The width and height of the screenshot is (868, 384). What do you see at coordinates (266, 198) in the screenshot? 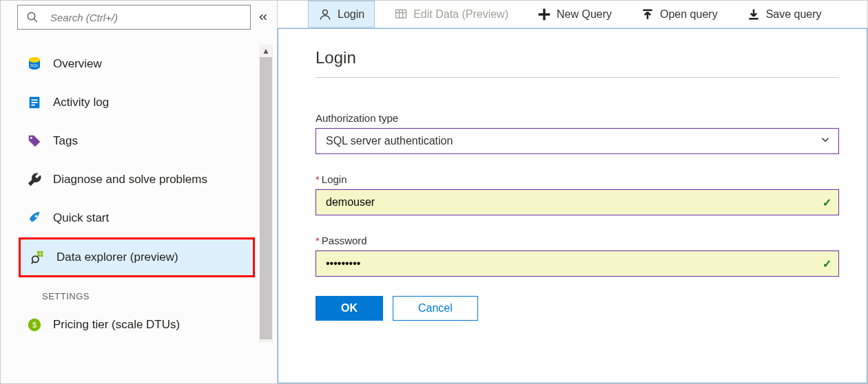
I see `scrollbar-thumb` at bounding box center [266, 198].